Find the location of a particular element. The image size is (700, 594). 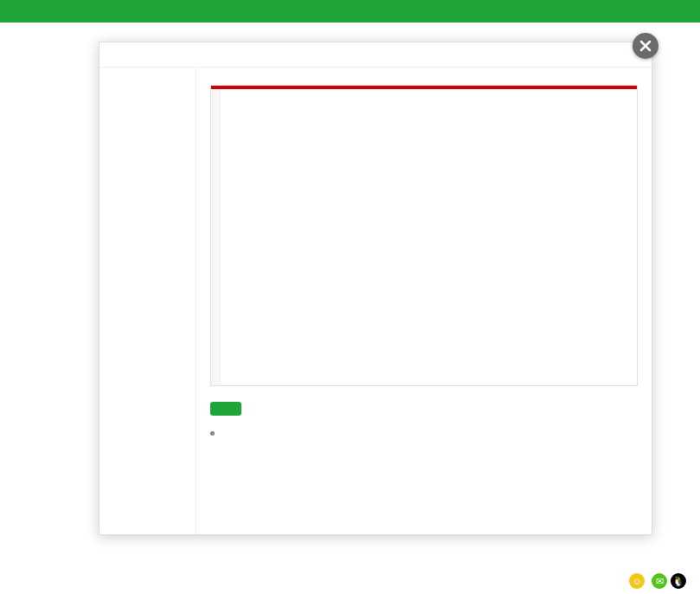

background-list-header is located at coordinates (350, 33).